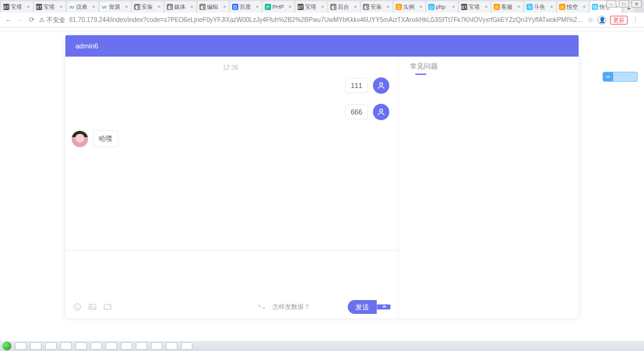 This screenshot has height=351, width=644. Describe the element at coordinates (362, 307) in the screenshot. I see `send-button: 发送` at that location.